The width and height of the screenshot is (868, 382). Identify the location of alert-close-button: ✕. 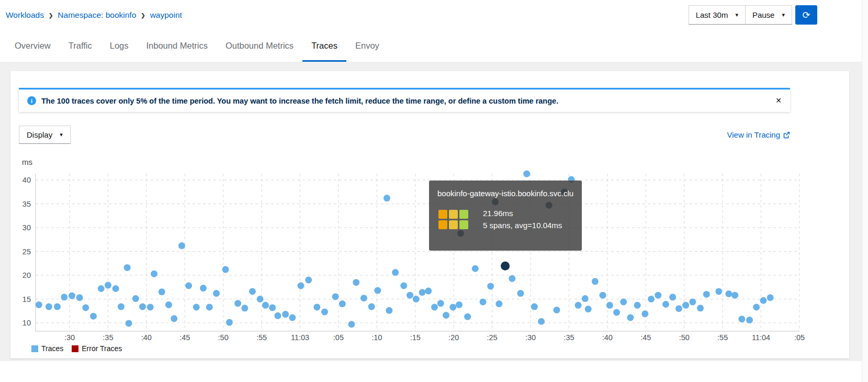
(779, 100).